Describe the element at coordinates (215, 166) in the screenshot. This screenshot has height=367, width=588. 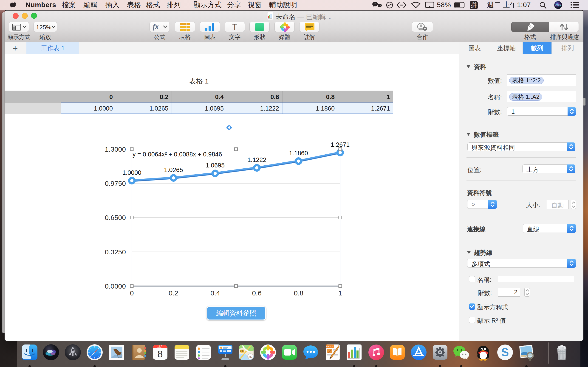
I see `svg-text: 1.0695` at that location.